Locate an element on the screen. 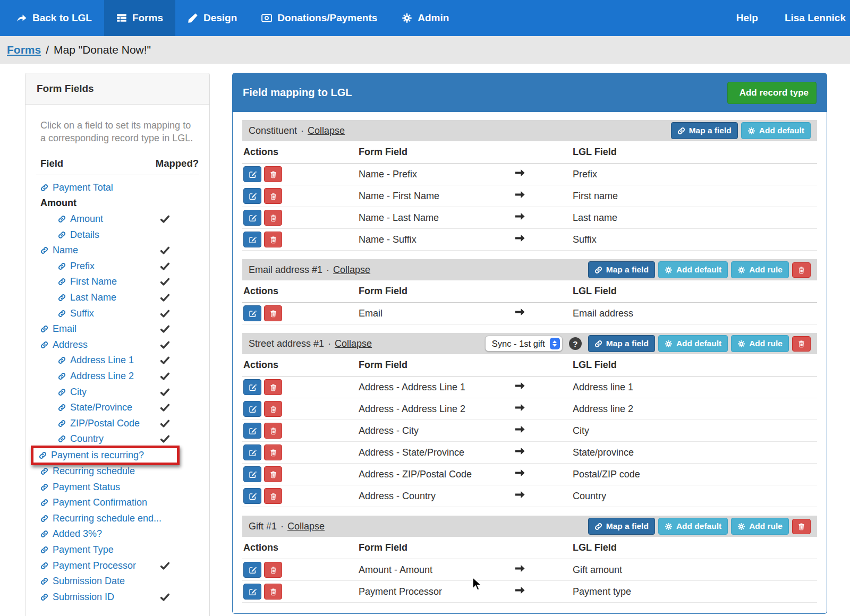 The height and width of the screenshot is (616, 850). sidebar-field-prefix: Prefix is located at coordinates (117, 267).